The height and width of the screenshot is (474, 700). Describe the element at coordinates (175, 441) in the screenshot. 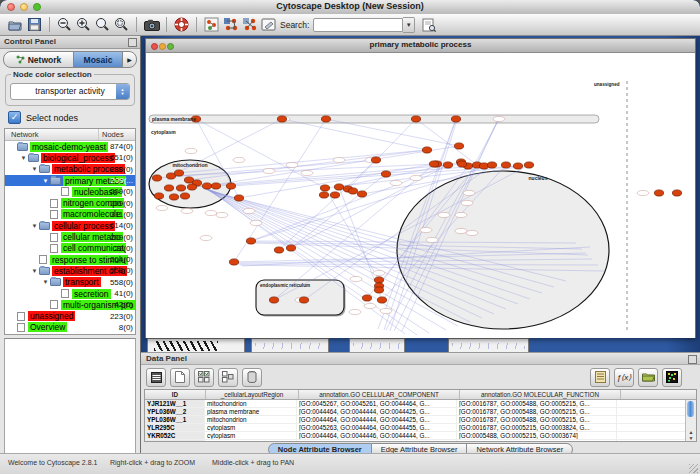

I see `table-cell: YDR039C__1` at that location.